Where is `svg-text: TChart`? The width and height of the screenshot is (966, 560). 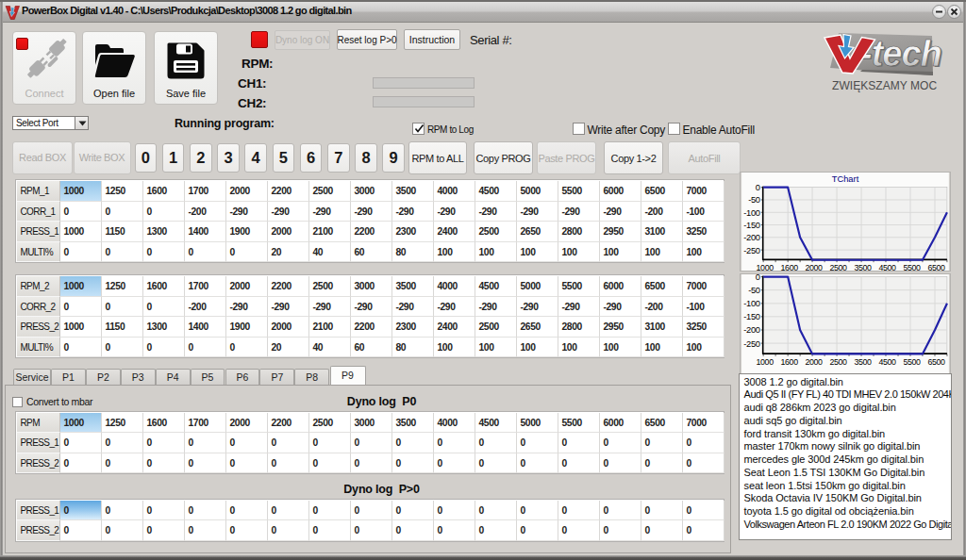
svg-text: TChart is located at coordinates (845, 179).